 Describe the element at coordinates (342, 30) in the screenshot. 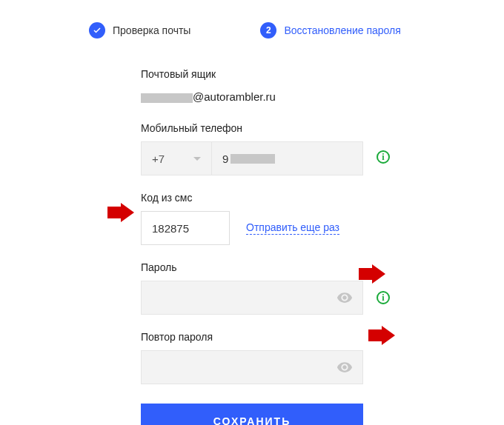

I see `step-2-label: Восстановление пароля` at that location.